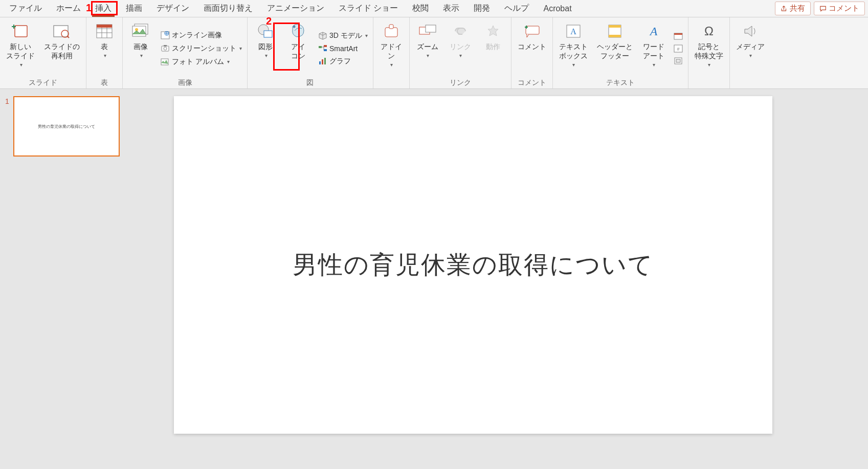 The image size is (868, 469). I want to click on pictures-label: 画像, so click(141, 47).